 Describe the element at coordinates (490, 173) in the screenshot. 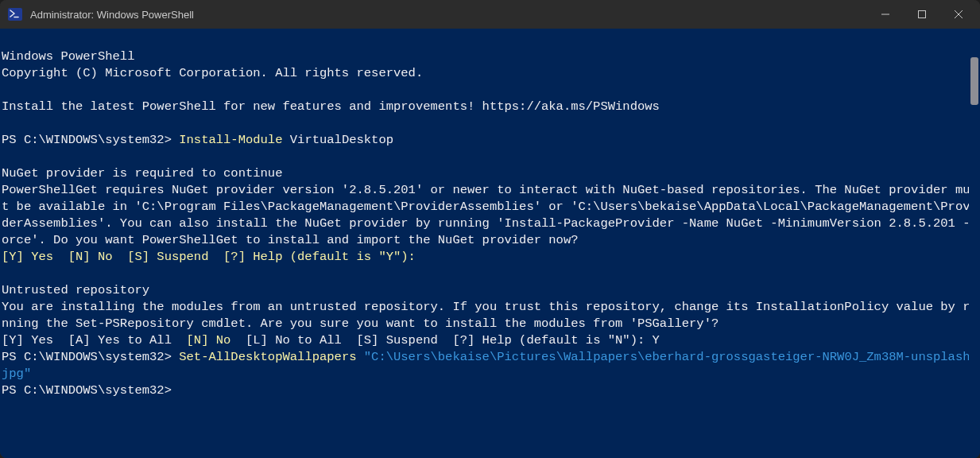

I see `terminal-text: NuGet provider is required to continue` at that location.